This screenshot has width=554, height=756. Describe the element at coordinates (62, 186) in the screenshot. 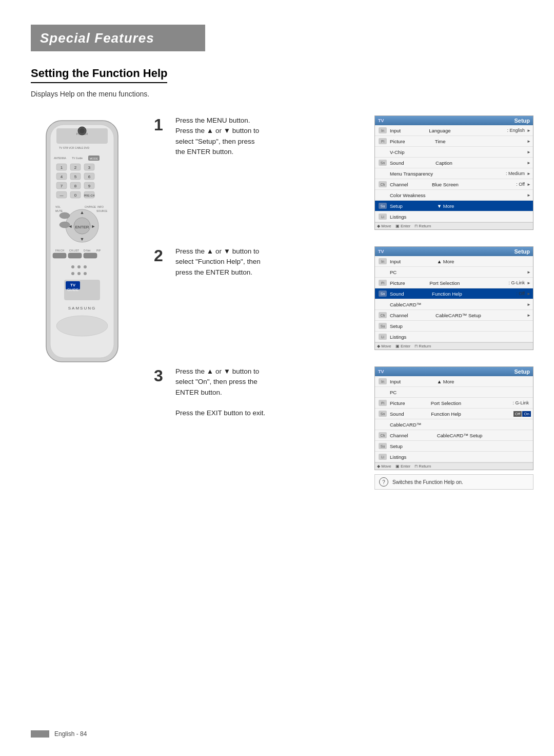

I see `svg-text: 7` at that location.